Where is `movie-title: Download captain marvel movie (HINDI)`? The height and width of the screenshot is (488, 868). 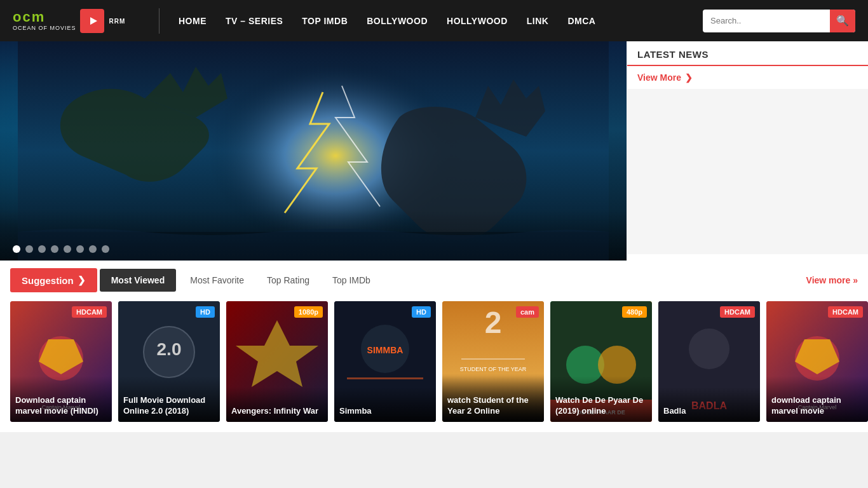
movie-title: Download captain marvel movie (HINDI) is located at coordinates (61, 399).